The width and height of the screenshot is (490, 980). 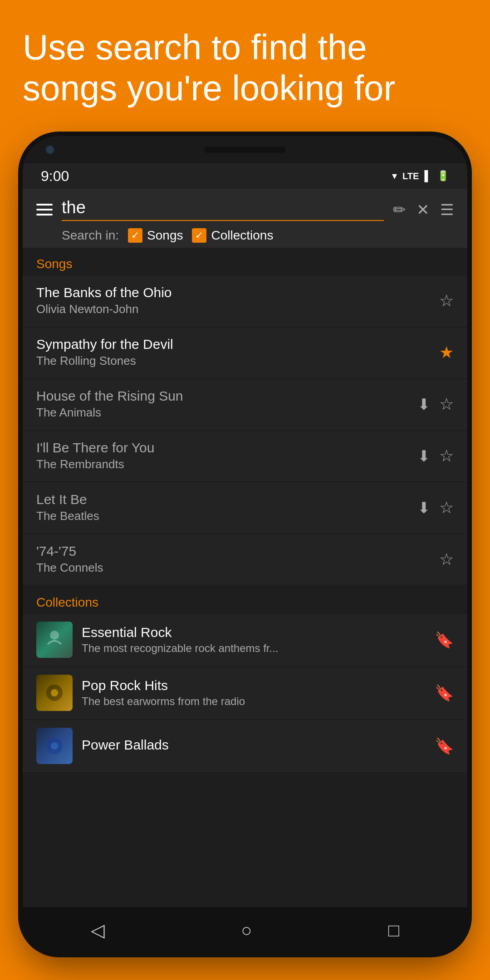 I want to click on song-artist: The Animals, so click(x=227, y=413).